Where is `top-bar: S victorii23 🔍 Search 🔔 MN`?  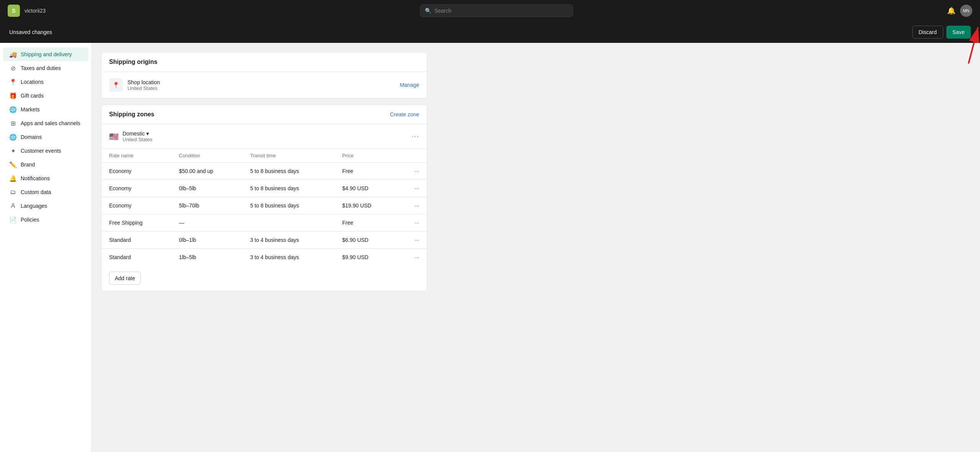
top-bar: S victorii23 🔍 Search 🔔 MN is located at coordinates (490, 11).